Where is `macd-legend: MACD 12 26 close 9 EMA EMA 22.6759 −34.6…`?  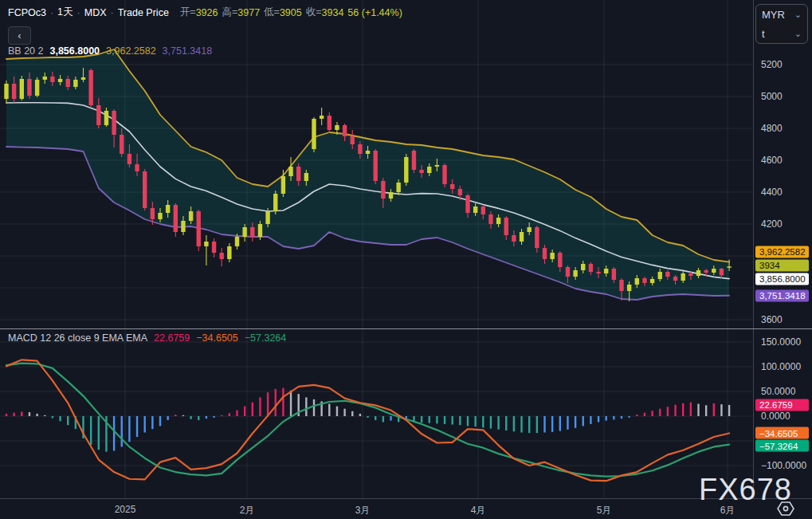
macd-legend: MACD 12 26 close 9 EMA EMA 22.6759 −34.6… is located at coordinates (147, 338).